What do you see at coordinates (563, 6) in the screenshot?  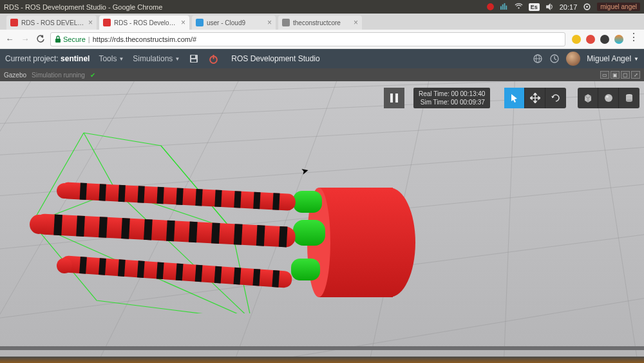 I see `system-tray: Es 20:17 miguel angel` at bounding box center [563, 6].